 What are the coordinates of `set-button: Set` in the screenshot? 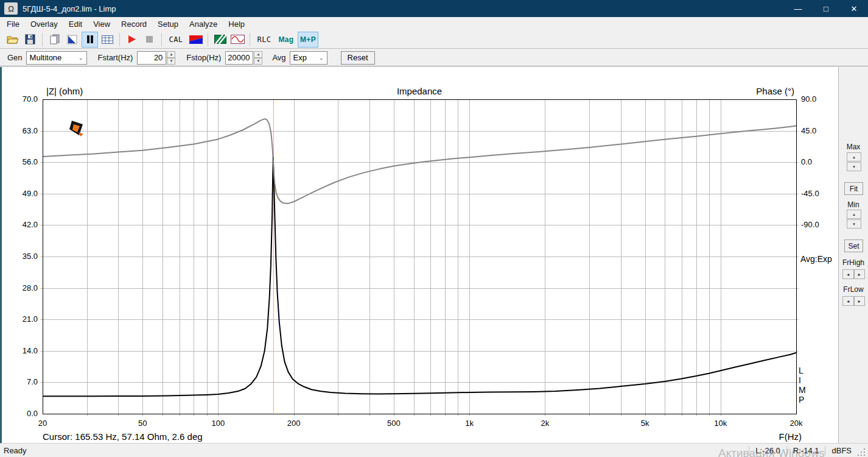 It's located at (853, 246).